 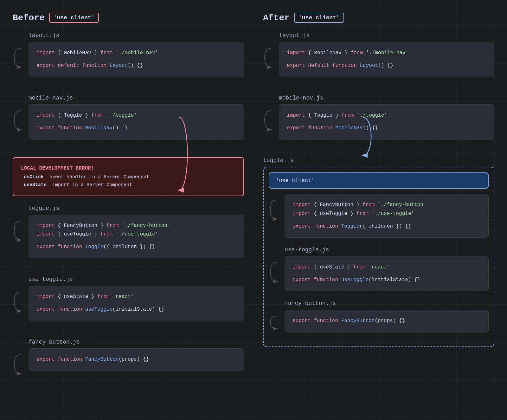 What do you see at coordinates (275, 321) in the screenshot?
I see `after-fancy-button-arrow` at bounding box center [275, 321].